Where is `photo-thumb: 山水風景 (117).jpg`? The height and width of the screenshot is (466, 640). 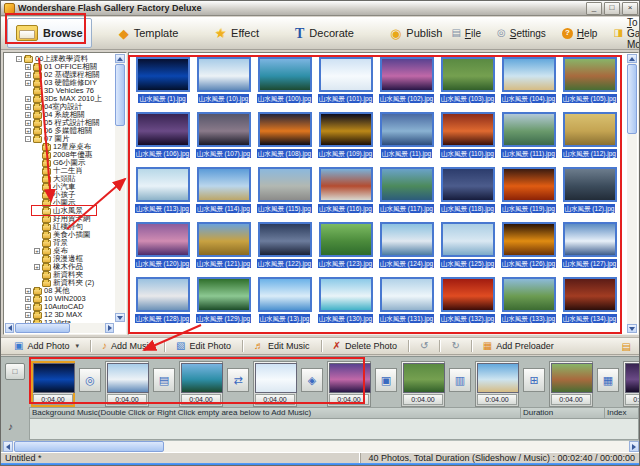 photo-thumb: 山水風景 (117).jpg is located at coordinates (406, 194).